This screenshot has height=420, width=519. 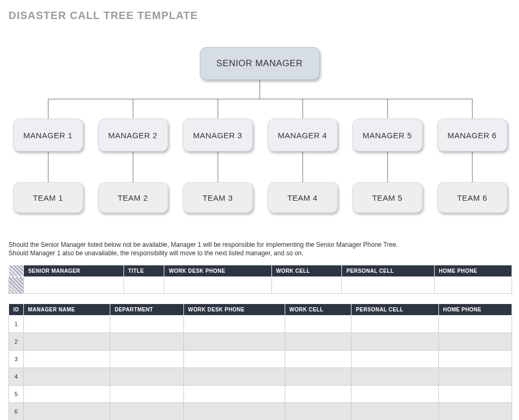 I want to click on cell-id: 3, so click(x=16, y=359).